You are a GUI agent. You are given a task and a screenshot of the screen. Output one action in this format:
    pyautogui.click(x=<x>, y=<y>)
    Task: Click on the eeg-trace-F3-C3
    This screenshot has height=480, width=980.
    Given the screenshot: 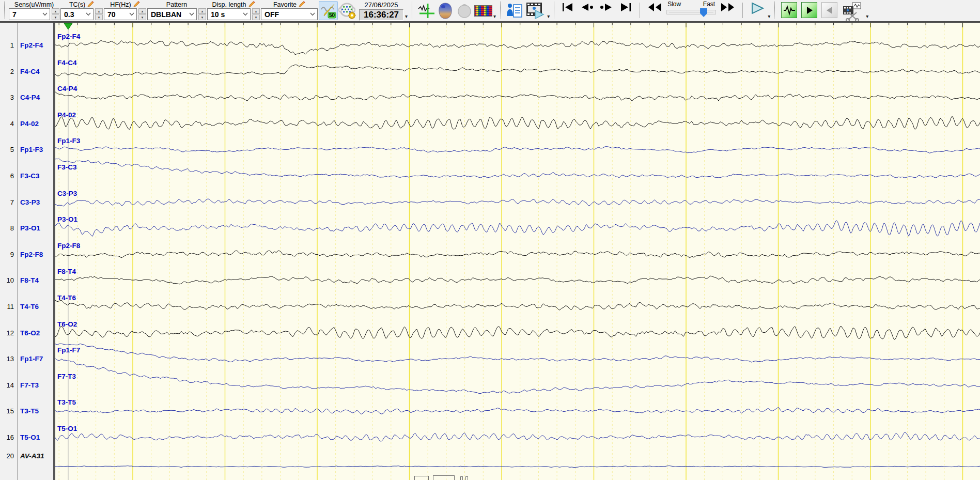 What is the action you would take?
    pyautogui.click(x=518, y=168)
    